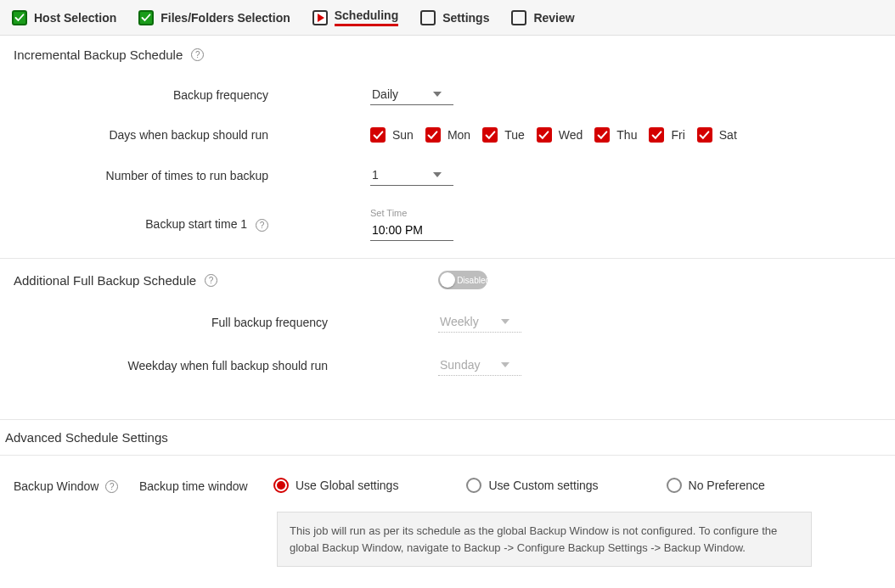 The height and width of the screenshot is (588, 895). What do you see at coordinates (412, 213) in the screenshot?
I see `set-time-caption: Set Time` at bounding box center [412, 213].